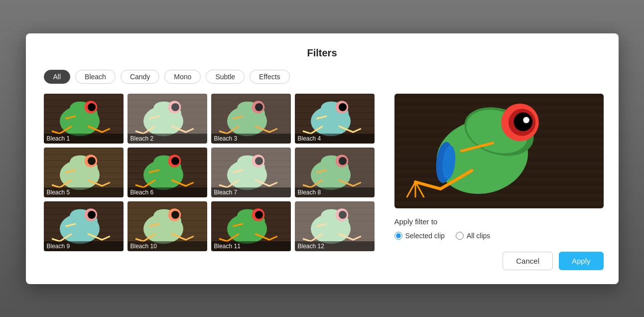  What do you see at coordinates (335, 119) in the screenshot?
I see `filter-item-bleach4: Bleach 4` at bounding box center [335, 119].